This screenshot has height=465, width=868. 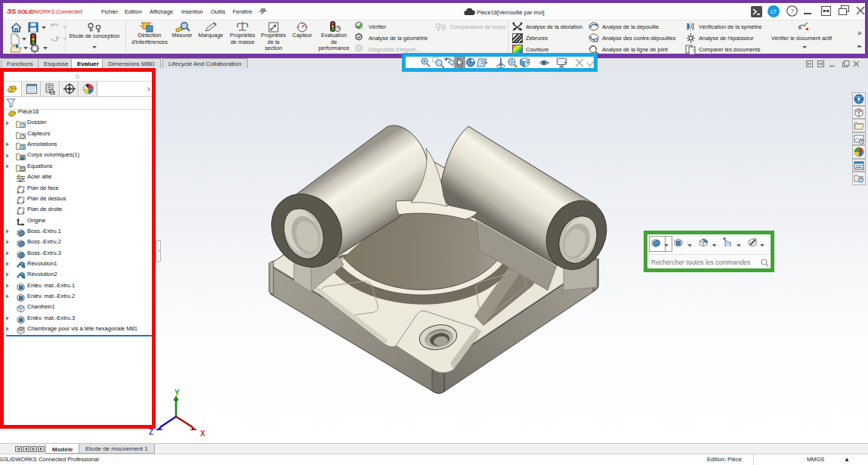 What do you see at coordinates (177, 393) in the screenshot?
I see `svg-text: Y` at bounding box center [177, 393].